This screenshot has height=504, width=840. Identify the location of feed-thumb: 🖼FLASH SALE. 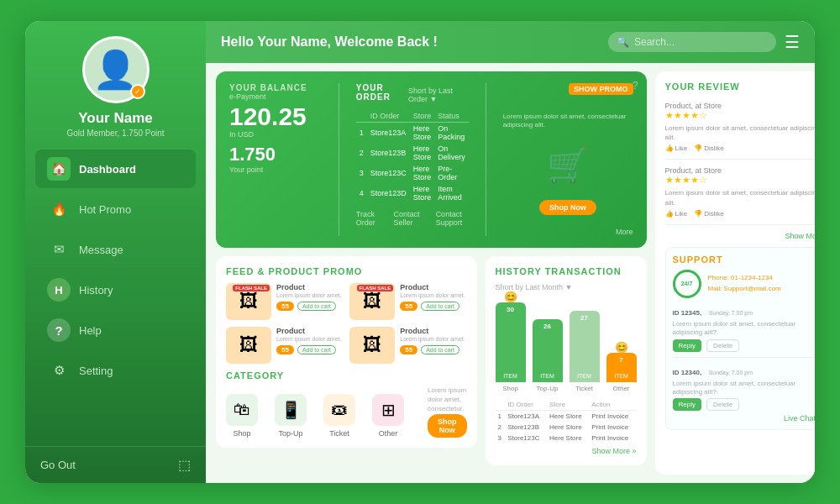
(372, 302).